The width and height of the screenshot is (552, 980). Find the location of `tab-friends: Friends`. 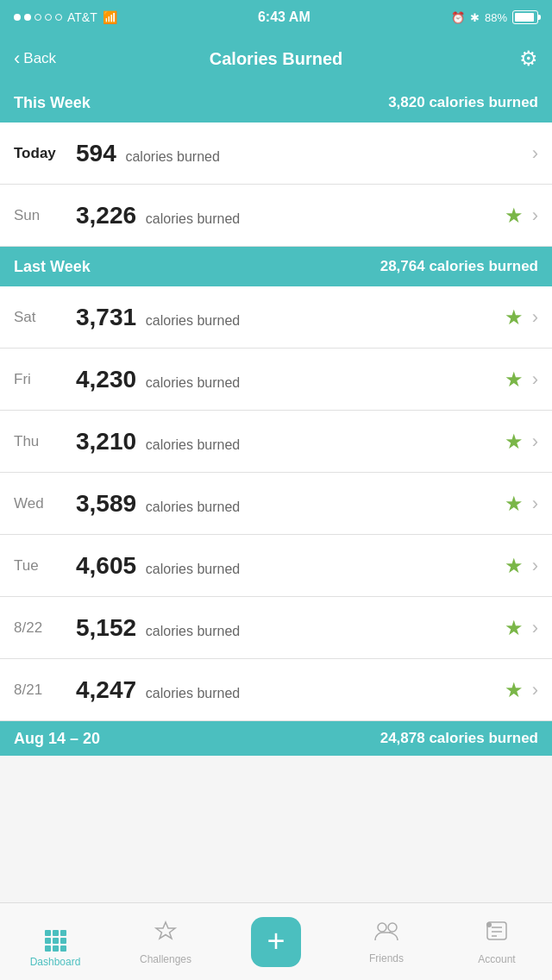

tab-friends: Friends is located at coordinates (386, 942).